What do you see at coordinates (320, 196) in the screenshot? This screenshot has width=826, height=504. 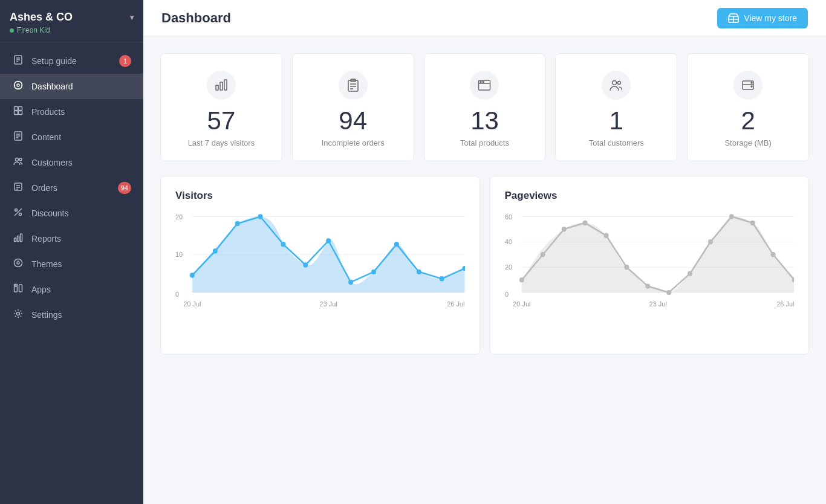 I see `visitors-chart-title: Visitors` at bounding box center [320, 196].